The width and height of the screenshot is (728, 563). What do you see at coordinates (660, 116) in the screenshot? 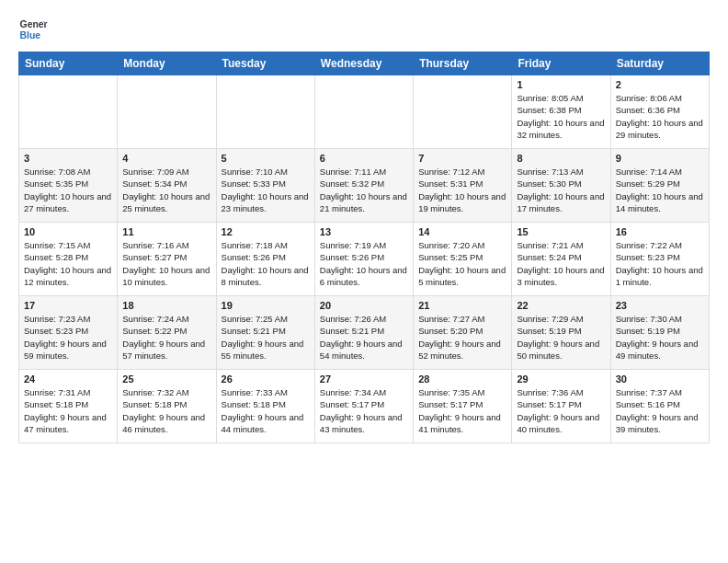
I see `day-info: Sunrise: 8:06 AM Sunset: 6:36 PM Dayligh…` at bounding box center [660, 116].